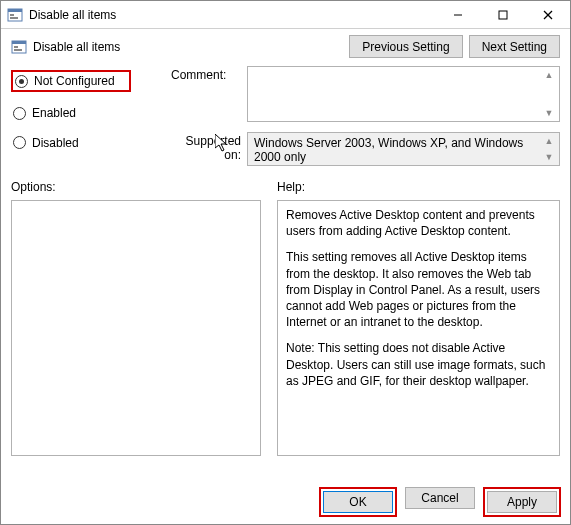 The width and height of the screenshot is (571, 525). Describe the element at coordinates (286, 48) in the screenshot. I see `header-row: Disable all items Previous Setting Next …` at that location.